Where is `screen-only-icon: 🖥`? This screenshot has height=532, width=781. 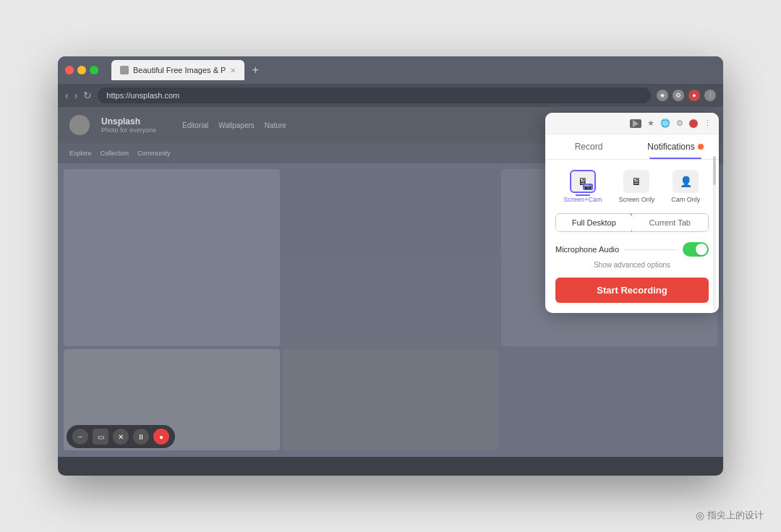
screen-only-icon: 🖥 is located at coordinates (636, 181).